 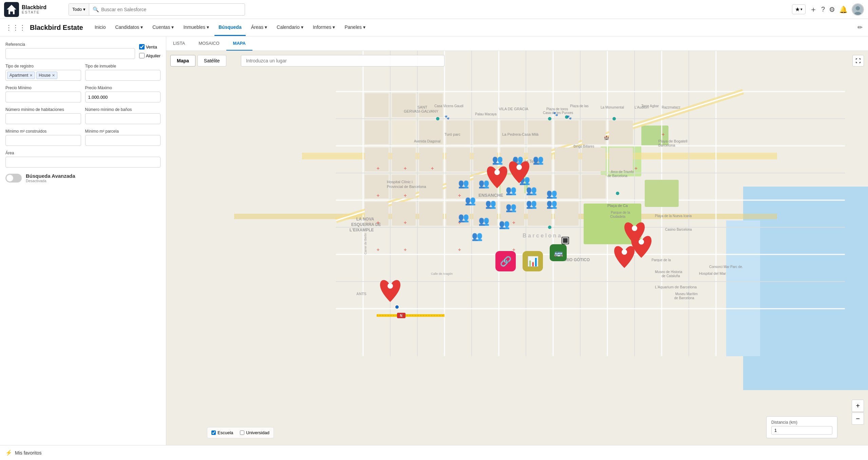 I want to click on tipo-registro-tags: Apartment ✕ House ✕, so click(x=43, y=75).